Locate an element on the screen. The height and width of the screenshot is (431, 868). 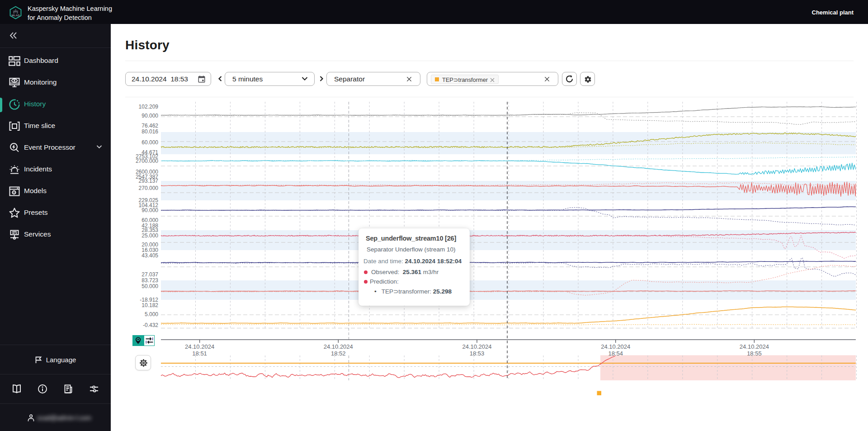
svg-text: 18:55 is located at coordinates (754, 354).